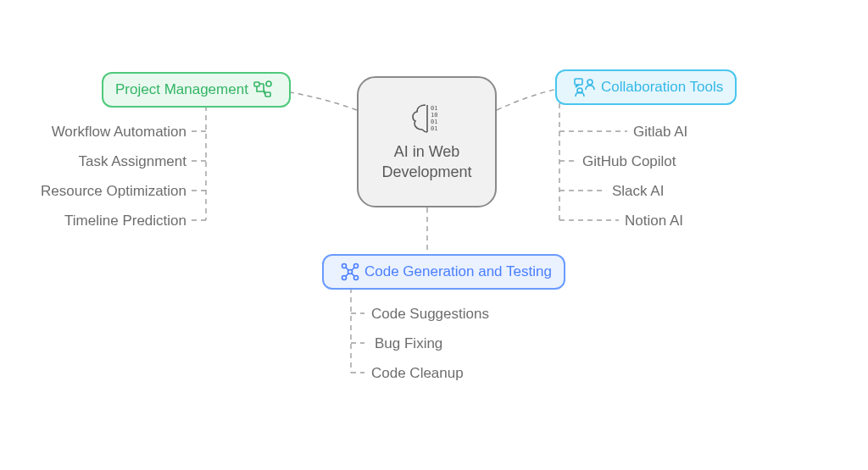  Describe the element at coordinates (417, 373) in the screenshot. I see `codegen-item-2: Code Cleanup` at that location.